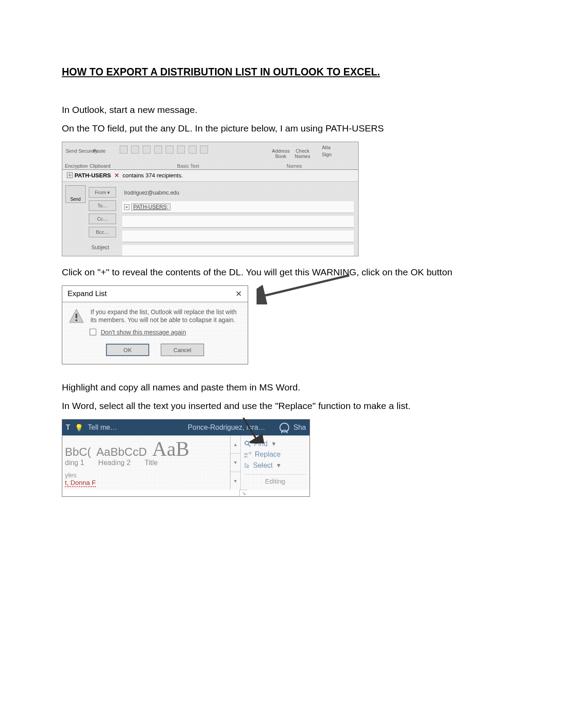 Image resolution: width=563 pixels, height=728 pixels. Describe the element at coordinates (248, 444) in the screenshot. I see `search-icon` at that location.